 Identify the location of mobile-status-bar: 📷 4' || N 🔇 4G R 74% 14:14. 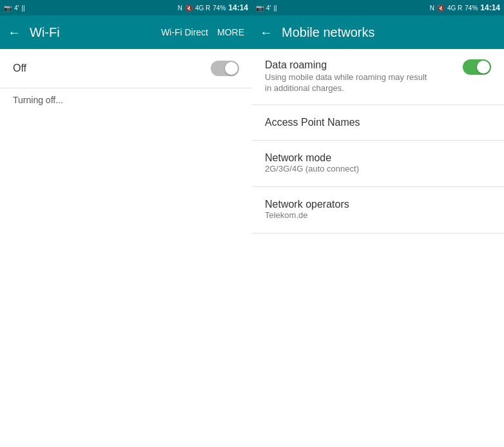
(378, 8).